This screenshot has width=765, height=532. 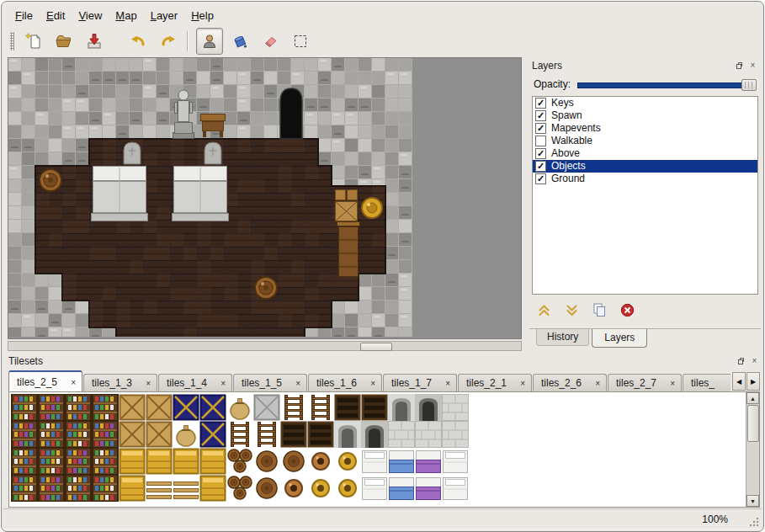 What do you see at coordinates (715, 519) in the screenshot?
I see `zoom-level: 100%` at bounding box center [715, 519].